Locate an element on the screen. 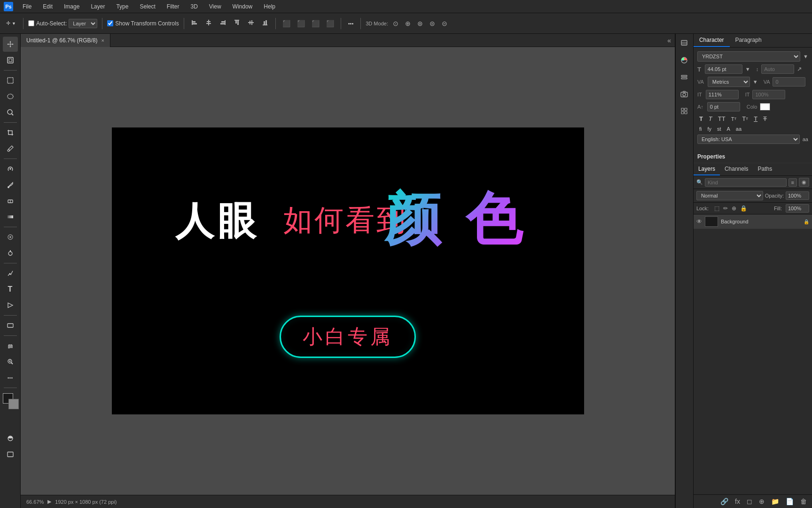 Image resolution: width=812 pixels, height=508 pixels. extra-tools-btn: ••• is located at coordinates (10, 378).